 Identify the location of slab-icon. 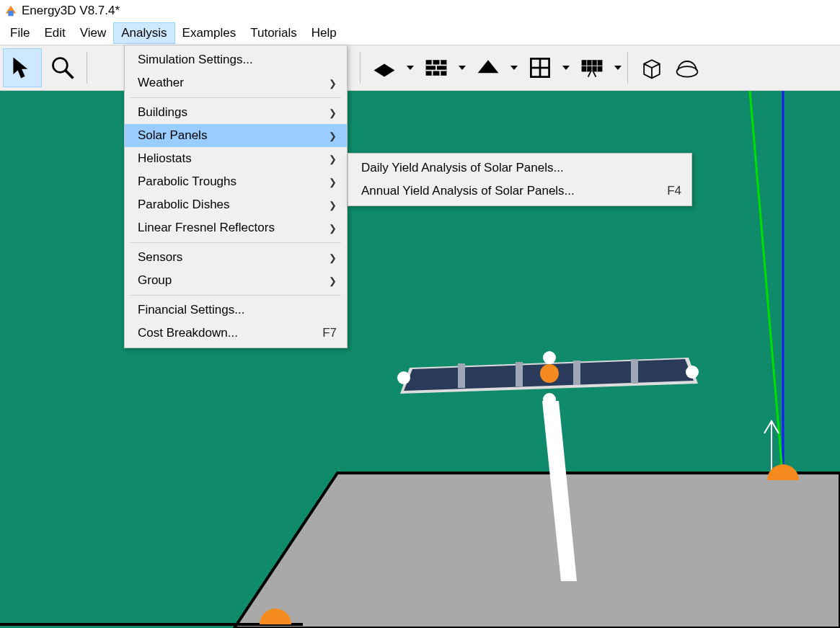
(384, 68).